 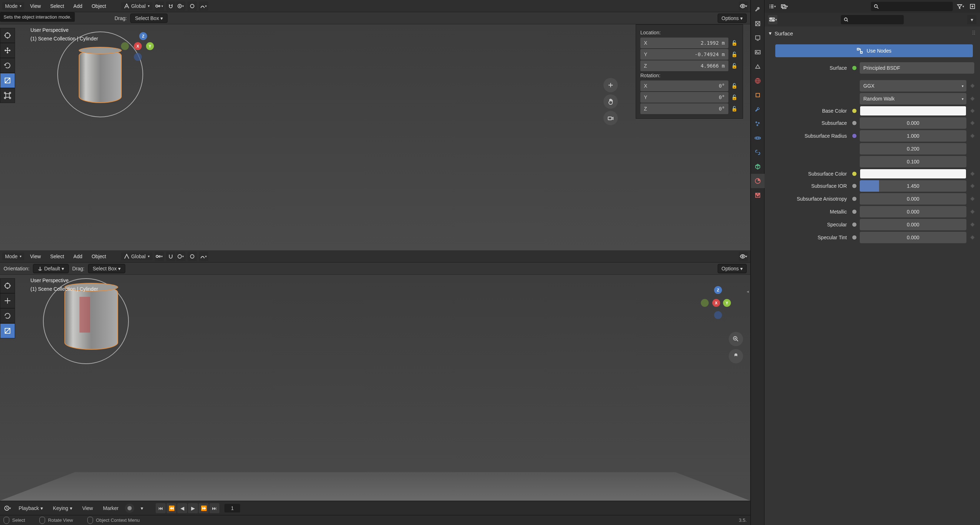 What do you see at coordinates (913, 162) in the screenshot?
I see `radius-z-field: 0.100` at bounding box center [913, 162].